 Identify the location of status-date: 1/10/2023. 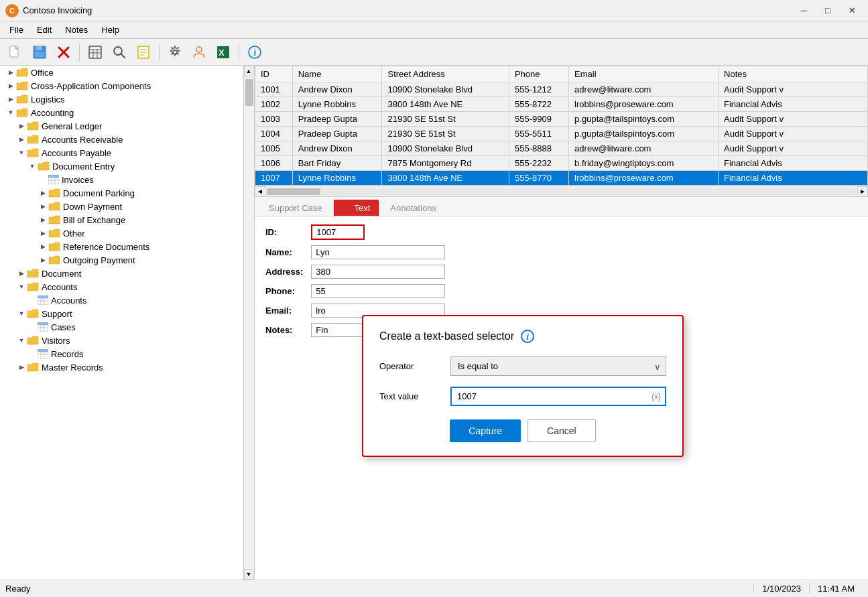
(782, 588).